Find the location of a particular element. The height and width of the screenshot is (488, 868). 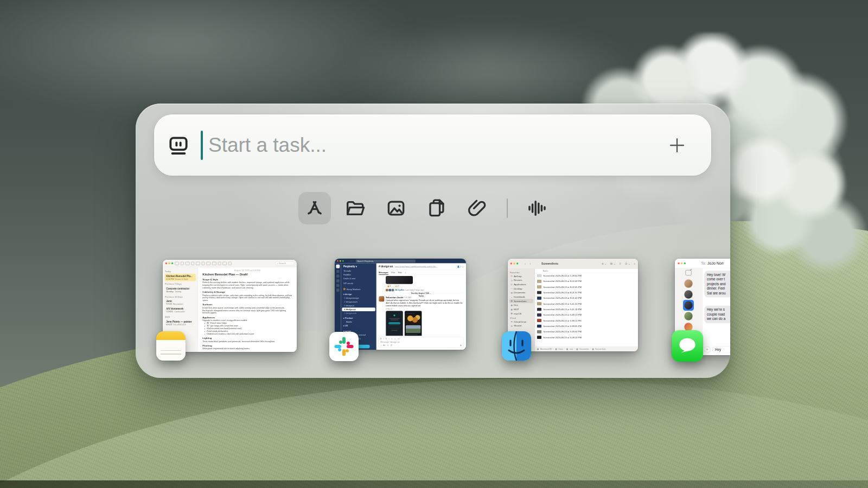

toolbar-icon: ⊞ ⌄ is located at coordinates (613, 264).